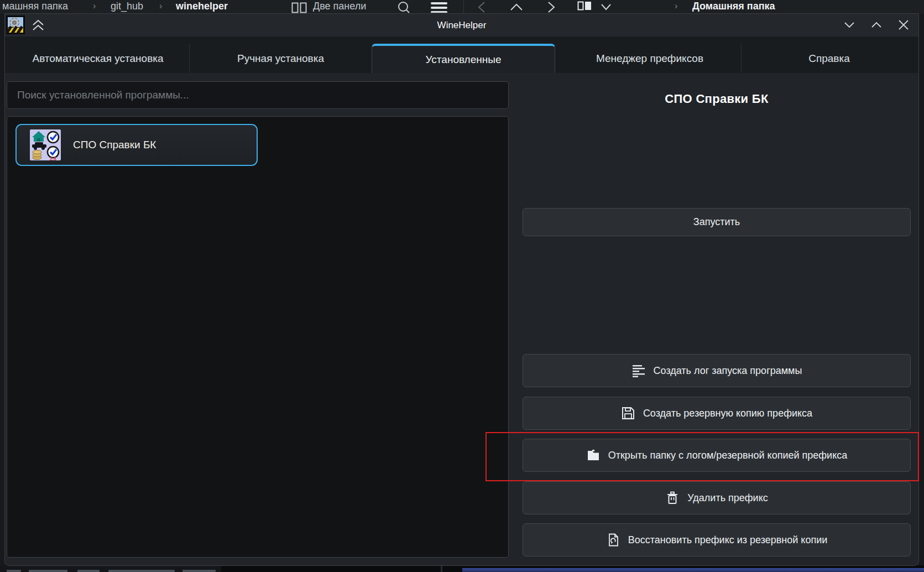  Describe the element at coordinates (111, 569) in the screenshot. I see `background-terminal-fragment` at that location.